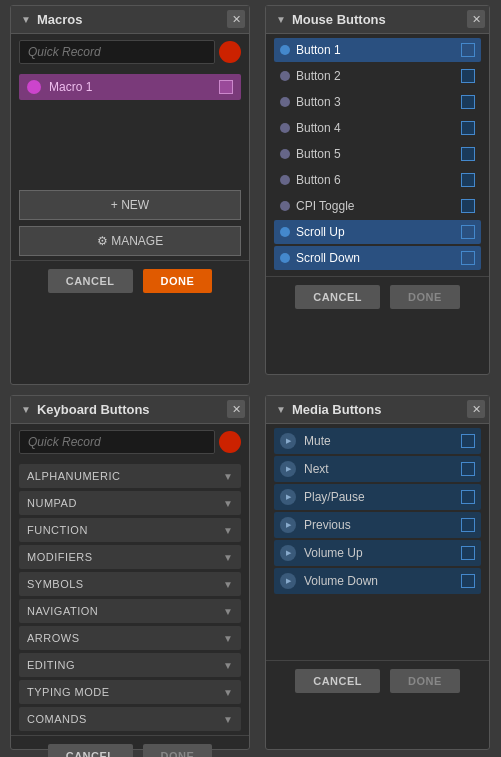 The width and height of the screenshot is (501, 757). What do you see at coordinates (376, 102) in the screenshot?
I see `mouse-item-label: Button 3` at bounding box center [376, 102].